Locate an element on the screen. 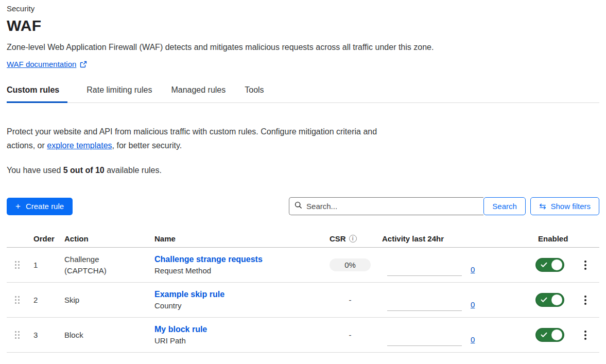 This screenshot has width=606, height=364. rule-action: Challenge (CAPTCHA) is located at coordinates (95, 265).